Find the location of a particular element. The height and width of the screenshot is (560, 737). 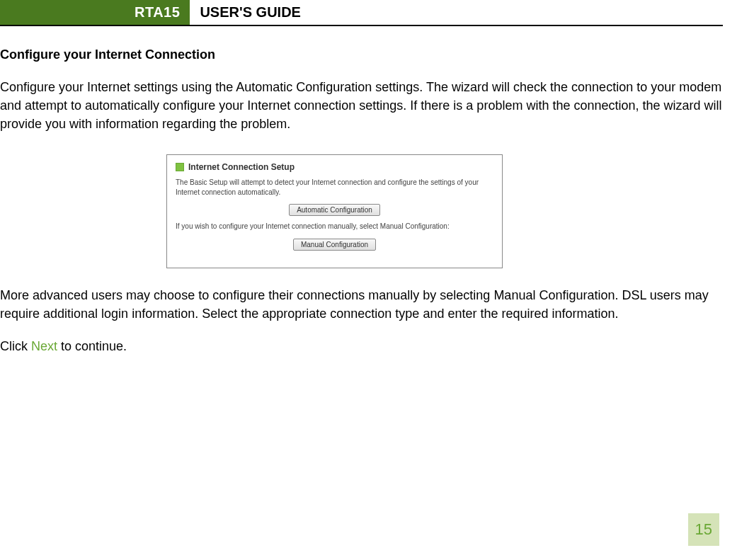

section-heading: Configure your Internet Connection is located at coordinates (361, 55).